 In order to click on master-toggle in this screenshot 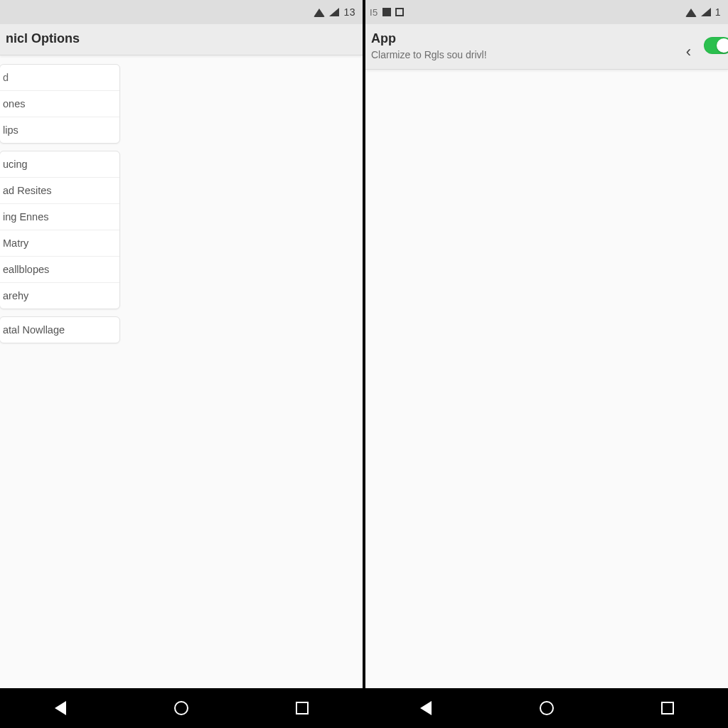, I will do `click(716, 46)`.